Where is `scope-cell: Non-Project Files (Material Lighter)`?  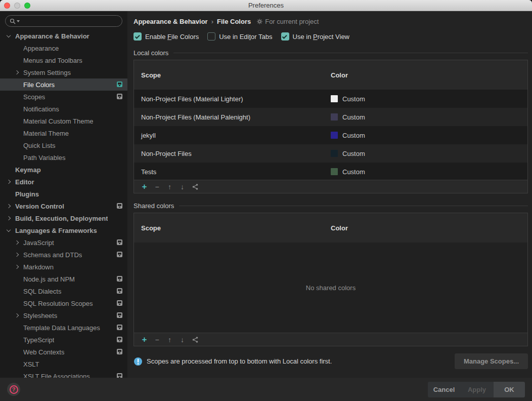
scope-cell: Non-Project Files (Material Lighter) is located at coordinates (236, 99).